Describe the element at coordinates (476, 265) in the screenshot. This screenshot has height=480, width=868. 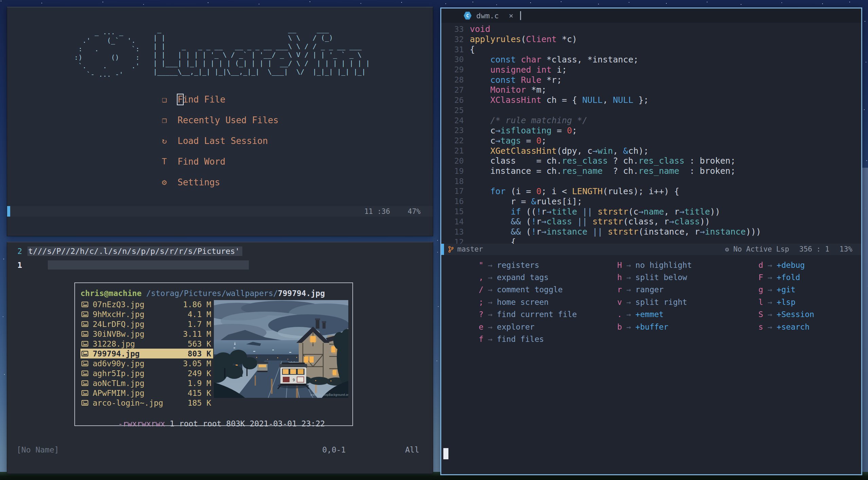
I see `whichkey-key: "` at that location.